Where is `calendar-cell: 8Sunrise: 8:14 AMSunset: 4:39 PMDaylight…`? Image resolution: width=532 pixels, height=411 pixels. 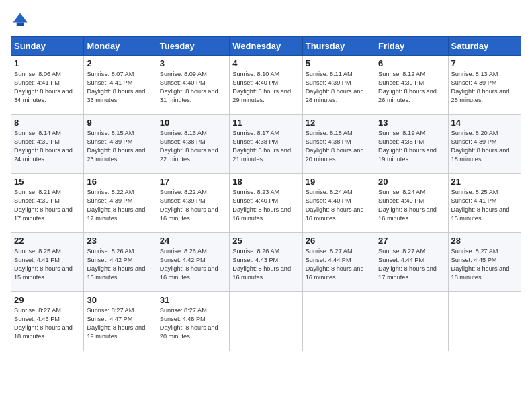 calendar-cell: 8Sunrise: 8:14 AMSunset: 4:39 PMDaylight… is located at coordinates (48, 144).